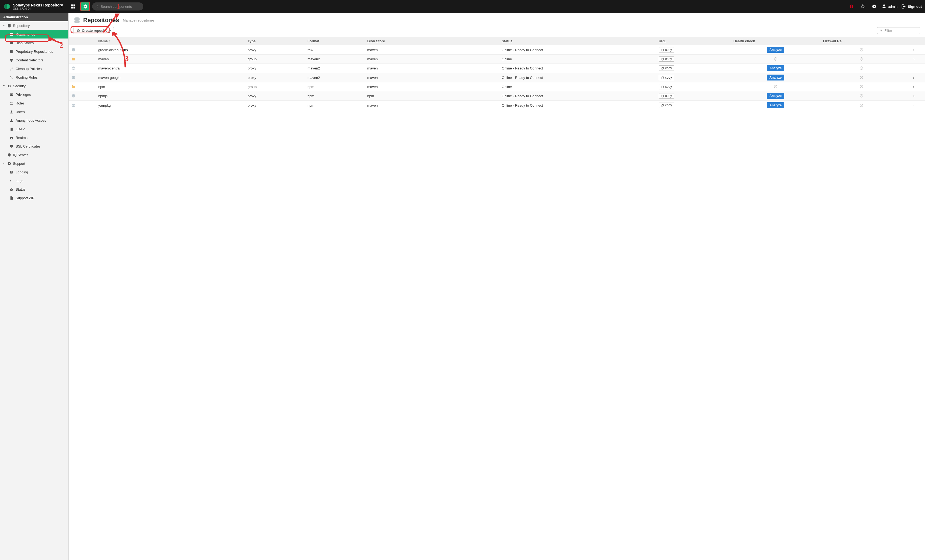 The height and width of the screenshot is (560, 925). I want to click on nav-group-iq server: IQ Server, so click(34, 155).